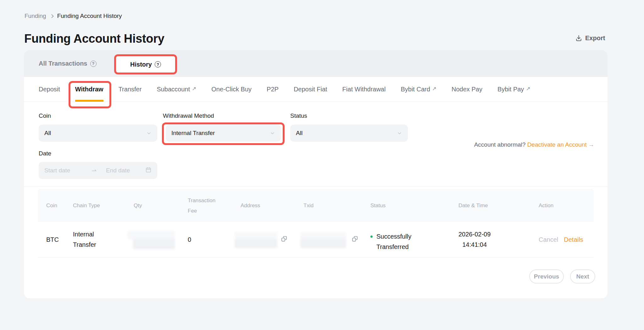 The width and height of the screenshot is (644, 330). Describe the element at coordinates (89, 240) in the screenshot. I see `cell-chain-type: Internal Transfer` at that location.